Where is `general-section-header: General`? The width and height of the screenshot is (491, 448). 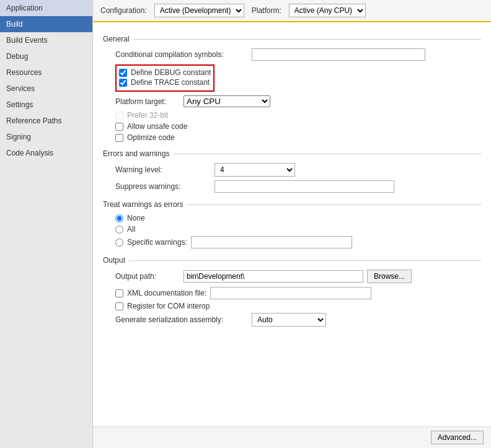 general-section-header: General is located at coordinates (292, 39).